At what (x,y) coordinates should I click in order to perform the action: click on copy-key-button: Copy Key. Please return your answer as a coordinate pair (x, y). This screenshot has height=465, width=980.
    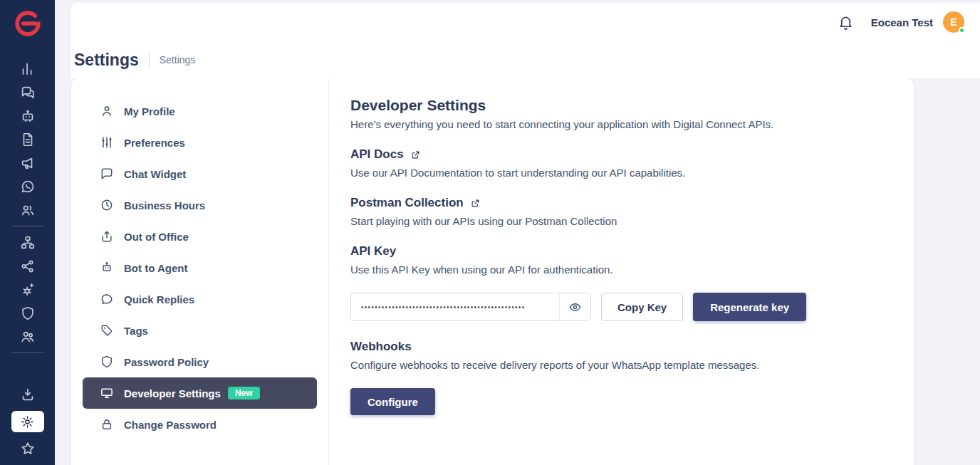
    Looking at the image, I should click on (642, 307).